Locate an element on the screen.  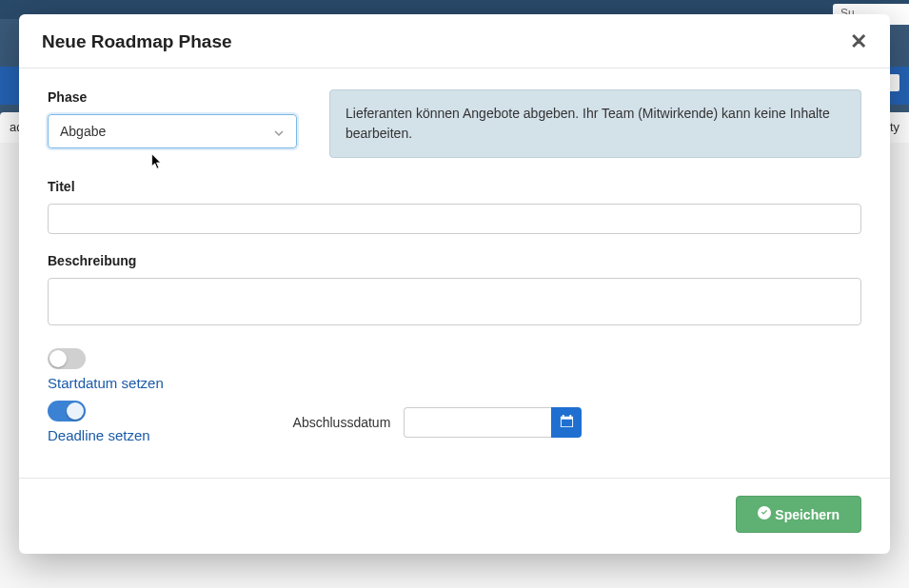
description-textarea is located at coordinates (455, 302).